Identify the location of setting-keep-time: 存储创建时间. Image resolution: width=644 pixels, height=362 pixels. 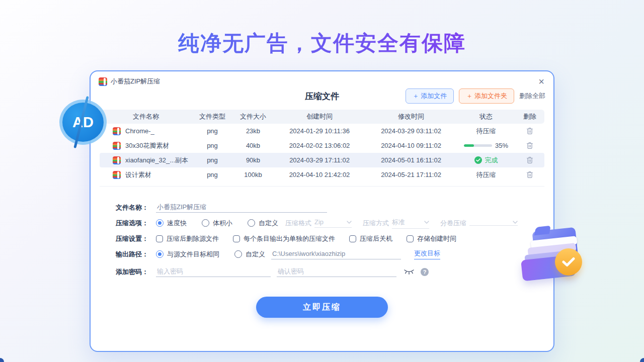
(432, 239).